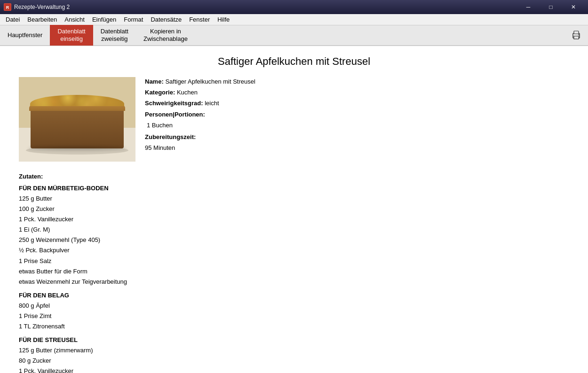 The width and height of the screenshot is (588, 373). What do you see at coordinates (294, 177) in the screenshot?
I see `zutaten-heading: Zutaten:` at bounding box center [294, 177].